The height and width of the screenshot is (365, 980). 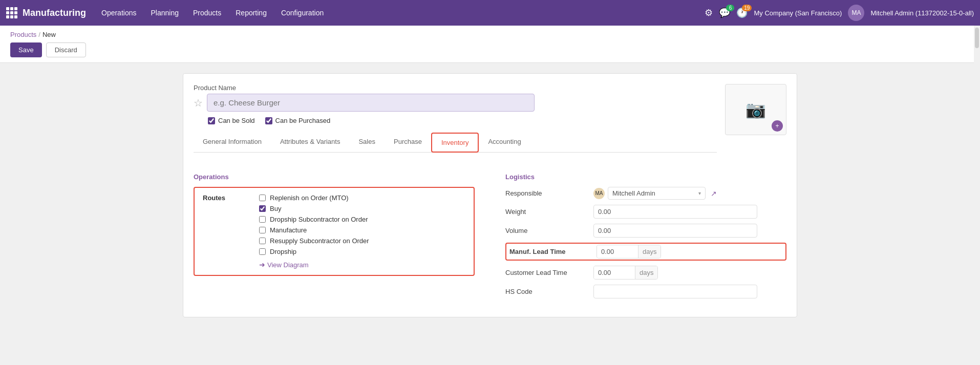 I want to click on responsible-label: Responsible, so click(x=546, y=194).